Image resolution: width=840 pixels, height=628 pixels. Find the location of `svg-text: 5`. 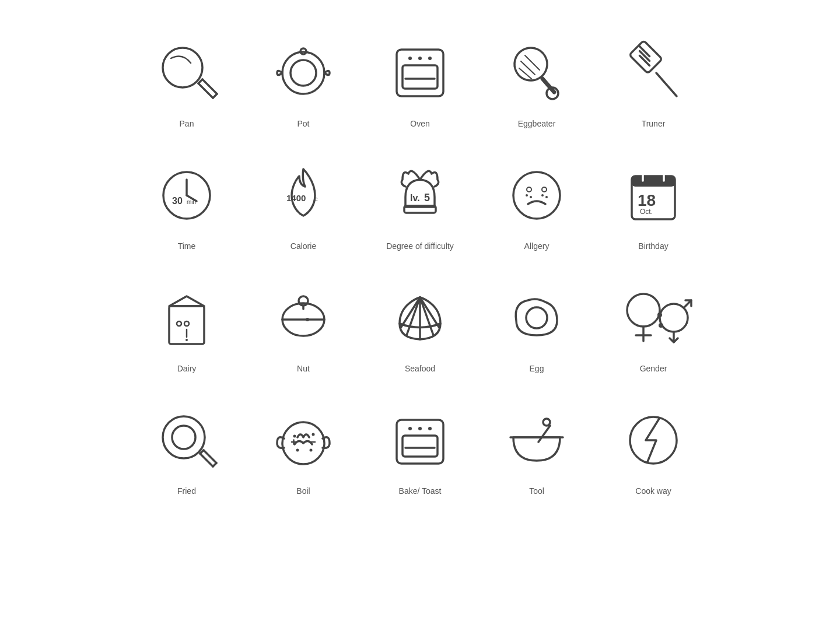

svg-text: 5 is located at coordinates (427, 198).